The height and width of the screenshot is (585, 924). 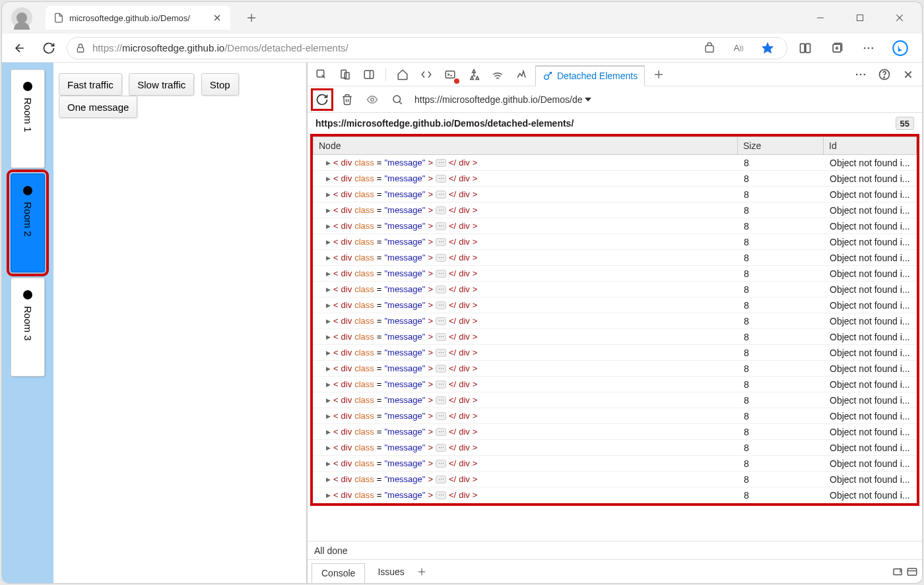 I want to click on room-tab-2: Room 2, so click(x=28, y=223).